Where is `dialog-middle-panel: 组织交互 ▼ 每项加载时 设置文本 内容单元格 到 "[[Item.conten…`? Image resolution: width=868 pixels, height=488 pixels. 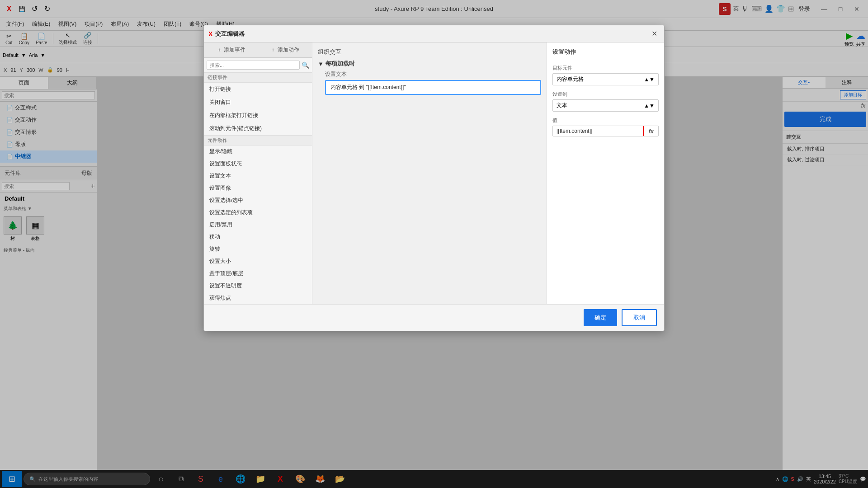 dialog-middle-panel: 组织交互 ▼ 每项加载时 设置文本 内容单元格 到 "[[Item.conten… is located at coordinates (429, 174).